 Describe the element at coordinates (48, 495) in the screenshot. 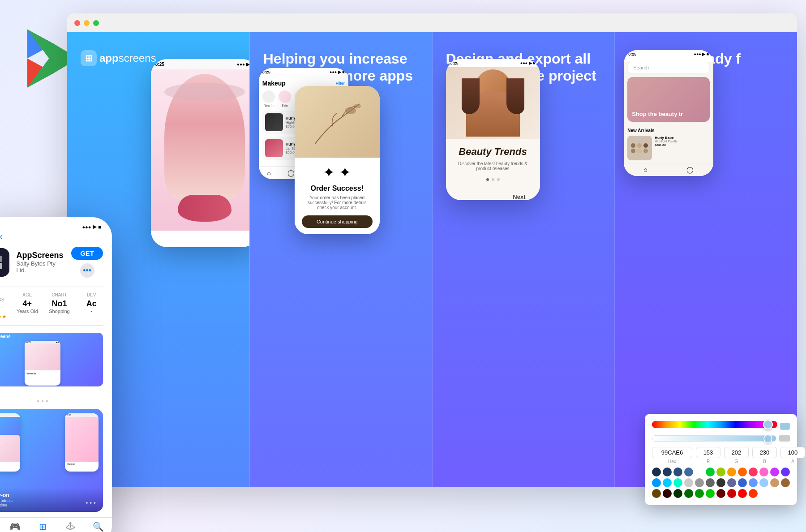

I see `virtually-label: y Try-on` at that location.